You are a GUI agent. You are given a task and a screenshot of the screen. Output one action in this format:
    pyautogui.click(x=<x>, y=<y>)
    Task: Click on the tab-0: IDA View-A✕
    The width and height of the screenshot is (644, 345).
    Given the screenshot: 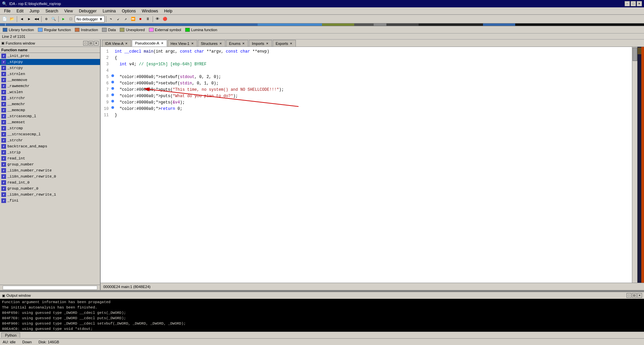 What is the action you would take?
    pyautogui.click(x=117, y=43)
    